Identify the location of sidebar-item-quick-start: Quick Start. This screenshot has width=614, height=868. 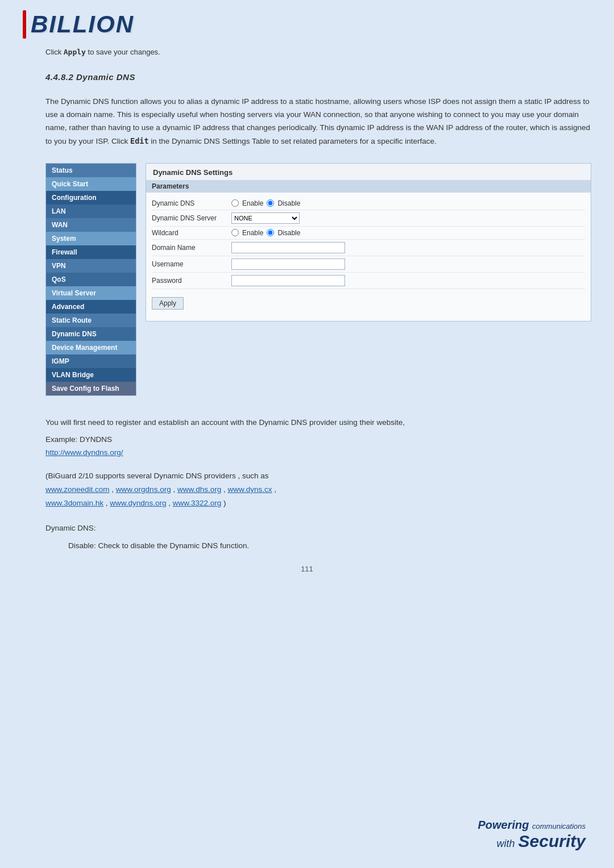
(91, 184).